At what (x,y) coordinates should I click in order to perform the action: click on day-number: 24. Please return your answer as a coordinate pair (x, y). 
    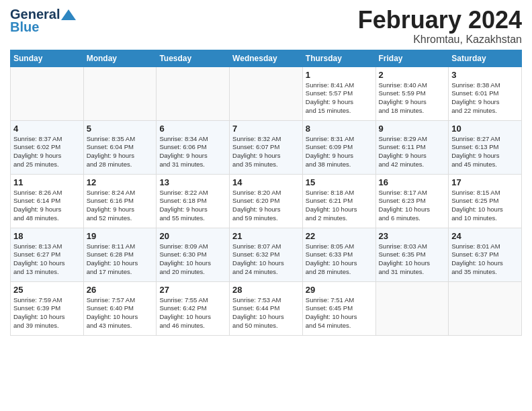
    Looking at the image, I should click on (485, 236).